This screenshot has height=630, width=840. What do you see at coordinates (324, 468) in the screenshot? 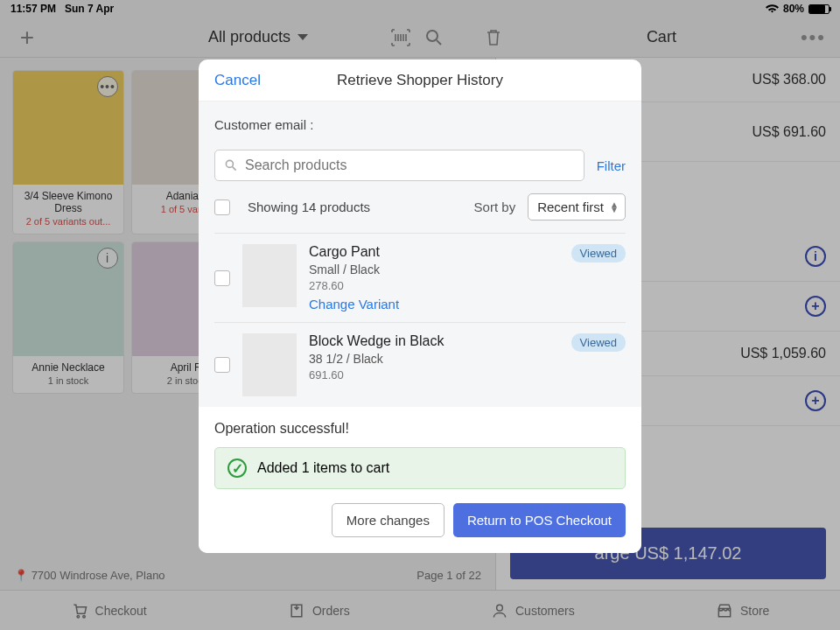
I see `success-text: Added 1 items to cart` at bounding box center [324, 468].